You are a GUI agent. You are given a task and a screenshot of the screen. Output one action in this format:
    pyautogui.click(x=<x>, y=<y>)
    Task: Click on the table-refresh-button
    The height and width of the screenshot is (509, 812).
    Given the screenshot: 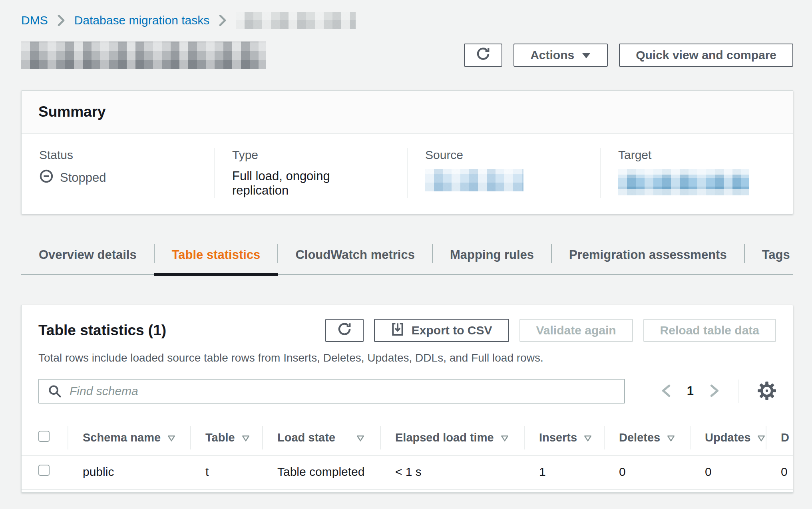 What is the action you would take?
    pyautogui.click(x=344, y=330)
    